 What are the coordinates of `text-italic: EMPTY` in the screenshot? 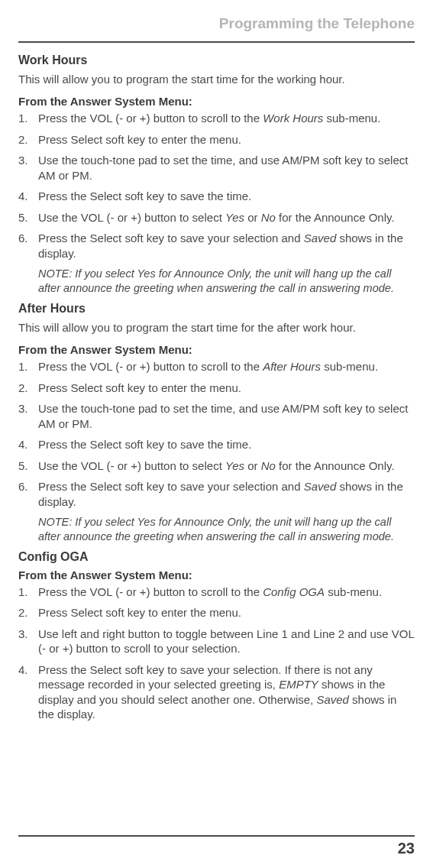 It's located at (299, 685).